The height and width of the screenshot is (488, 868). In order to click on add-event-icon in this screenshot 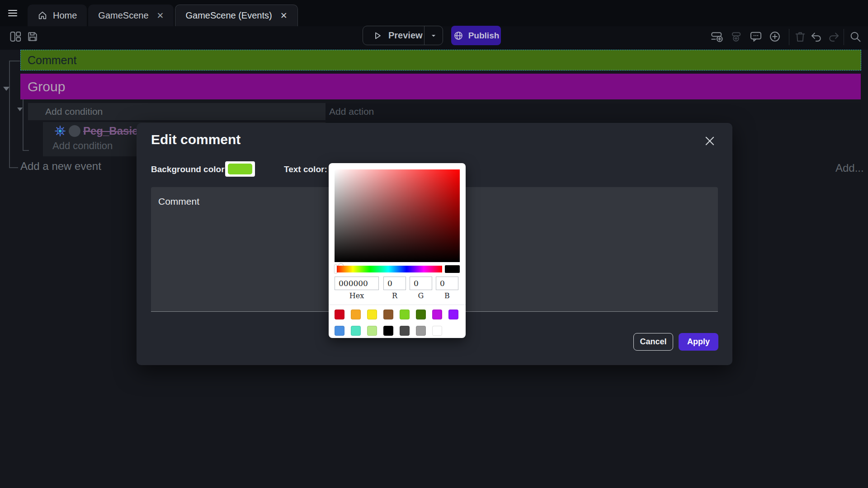, I will do `click(717, 37)`.